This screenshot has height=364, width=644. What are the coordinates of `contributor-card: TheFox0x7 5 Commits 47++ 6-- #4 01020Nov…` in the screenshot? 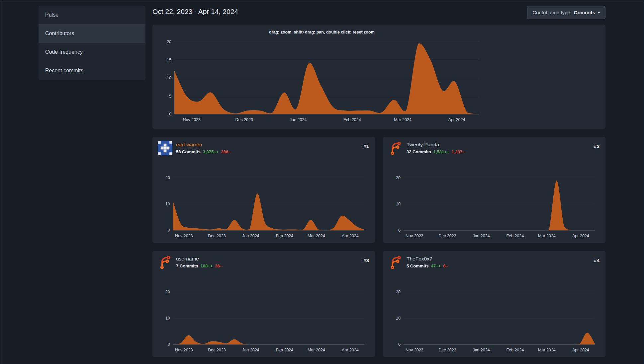 It's located at (494, 304).